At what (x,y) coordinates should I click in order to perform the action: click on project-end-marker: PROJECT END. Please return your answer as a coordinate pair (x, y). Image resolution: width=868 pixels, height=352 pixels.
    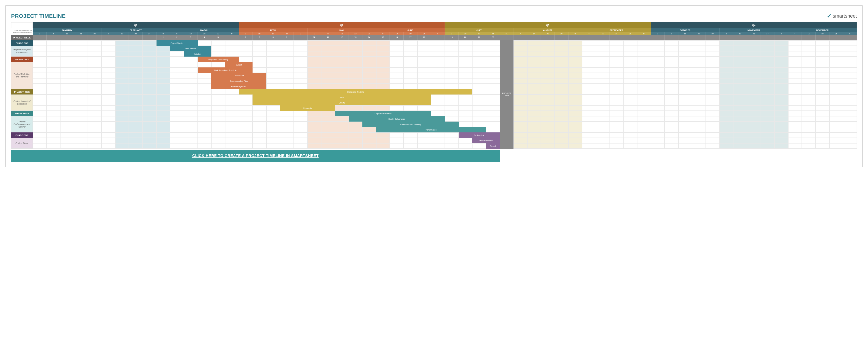
    Looking at the image, I should click on (507, 95).